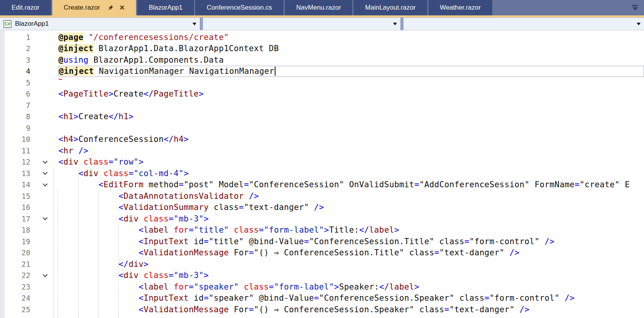 The width and height of the screenshot is (644, 318). I want to click on code-line-5: 5~, so click(322, 83).